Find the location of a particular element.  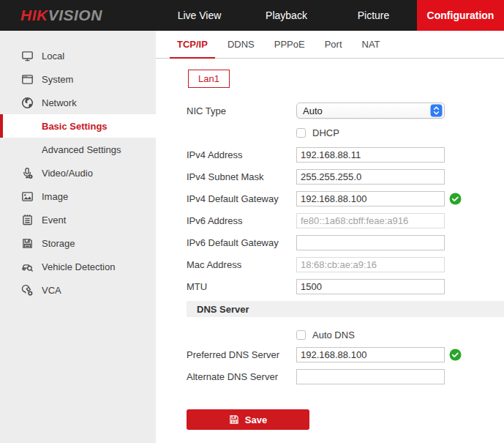

sidebar-item-label: Advanced Settings is located at coordinates (81, 149).